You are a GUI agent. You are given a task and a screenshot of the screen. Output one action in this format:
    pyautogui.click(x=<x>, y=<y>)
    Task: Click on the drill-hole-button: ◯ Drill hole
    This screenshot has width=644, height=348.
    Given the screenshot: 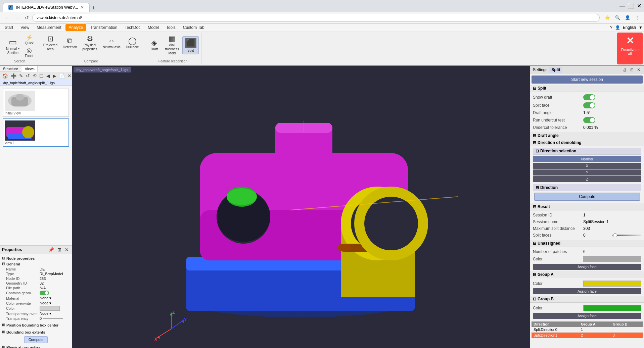 What is the action you would take?
    pyautogui.click(x=132, y=43)
    